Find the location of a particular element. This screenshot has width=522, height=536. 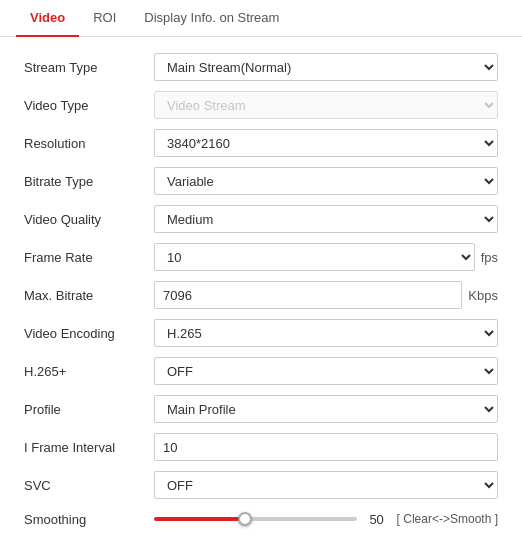

bitrate-type-control: Variable Constant is located at coordinates (326, 181).